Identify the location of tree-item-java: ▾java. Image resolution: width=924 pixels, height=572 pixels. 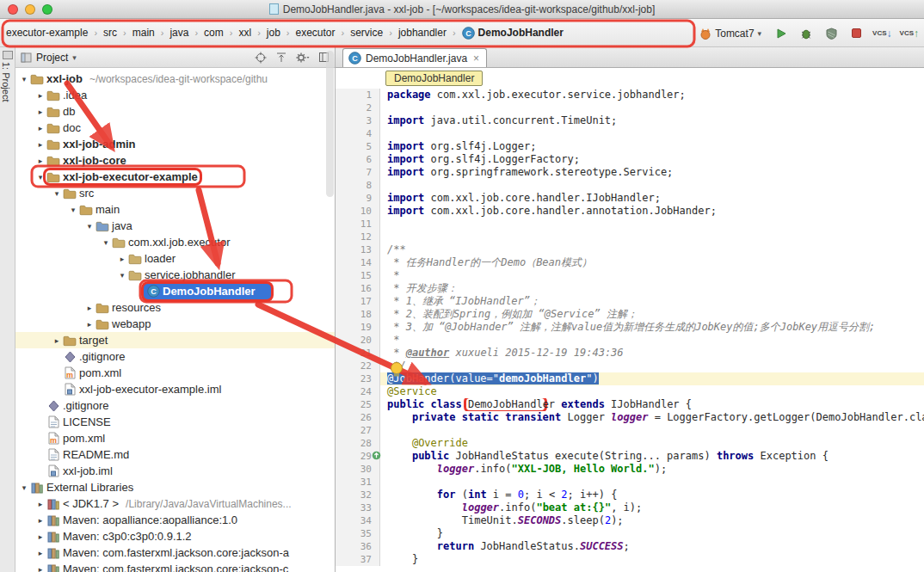
(176, 225).